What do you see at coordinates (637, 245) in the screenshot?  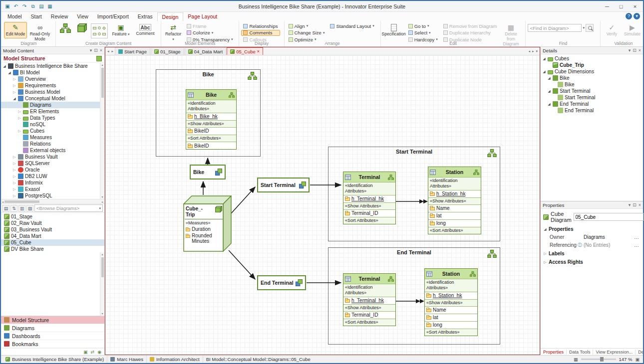 I see `referencing-more-button: …` at bounding box center [637, 245].